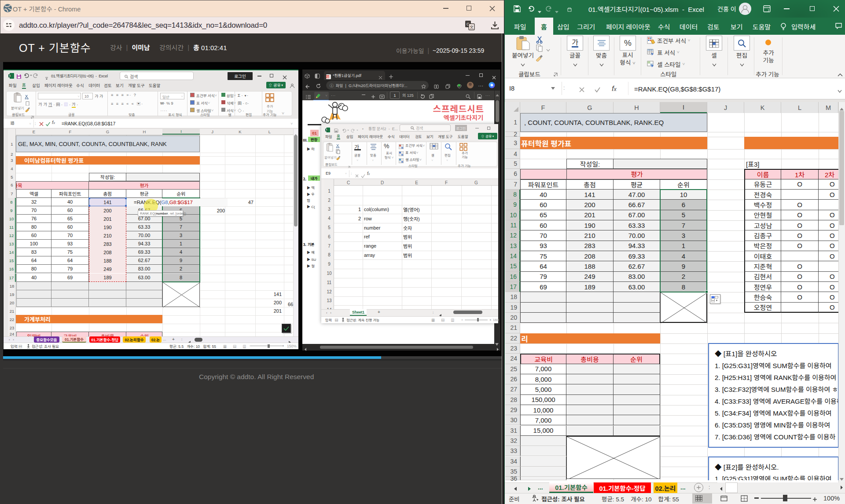 The height and width of the screenshot is (504, 845). What do you see at coordinates (472, 27) in the screenshot?
I see `svg-text: 文` at bounding box center [472, 27].